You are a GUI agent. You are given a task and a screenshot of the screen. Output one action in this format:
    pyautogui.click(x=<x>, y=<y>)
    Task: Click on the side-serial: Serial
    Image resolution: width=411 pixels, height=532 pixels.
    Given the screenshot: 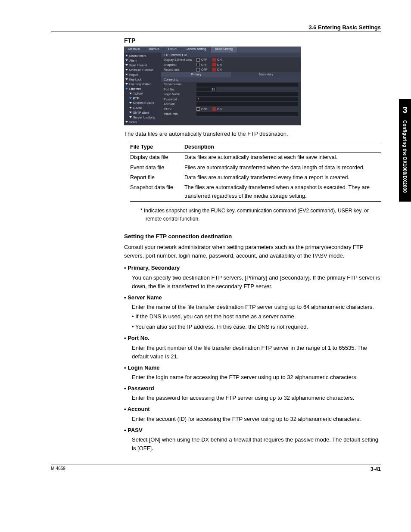 What is the action you would take?
    pyautogui.click(x=143, y=122)
    